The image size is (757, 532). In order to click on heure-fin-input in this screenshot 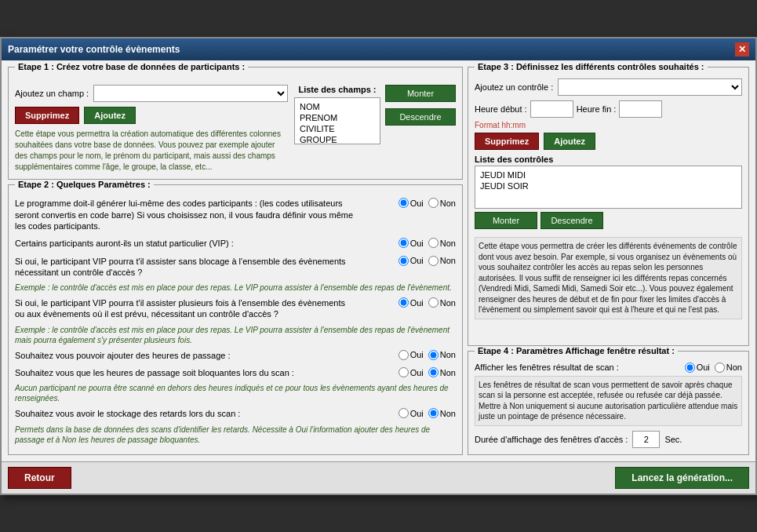, I will do `click(640, 109)`.